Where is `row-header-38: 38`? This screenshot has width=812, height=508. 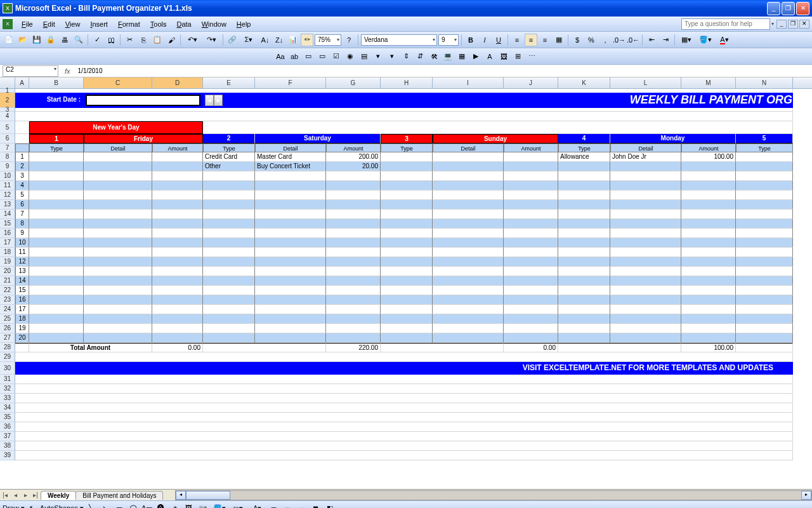
row-header-38: 38 is located at coordinates (8, 446).